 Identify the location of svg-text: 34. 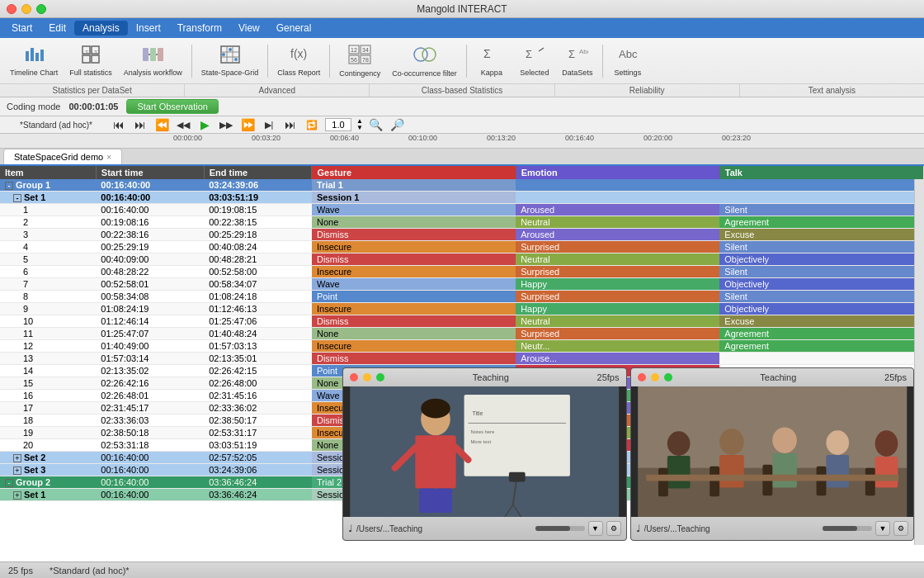
(365, 50).